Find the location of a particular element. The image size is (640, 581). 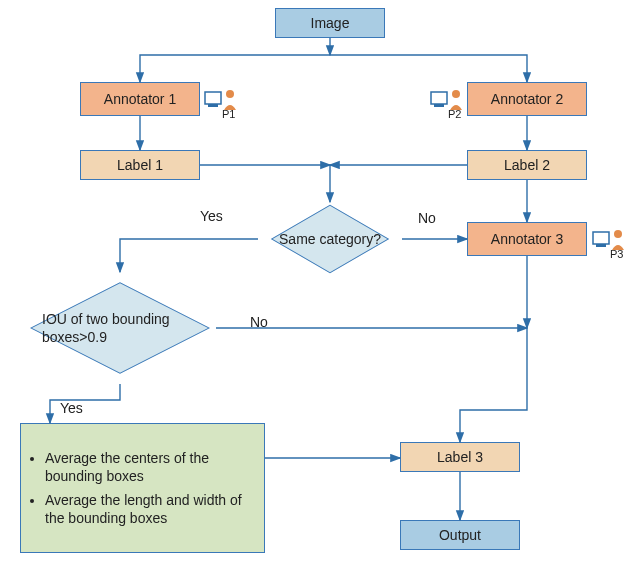

node-annotator-1-label: Annotator 1 is located at coordinates (140, 99).